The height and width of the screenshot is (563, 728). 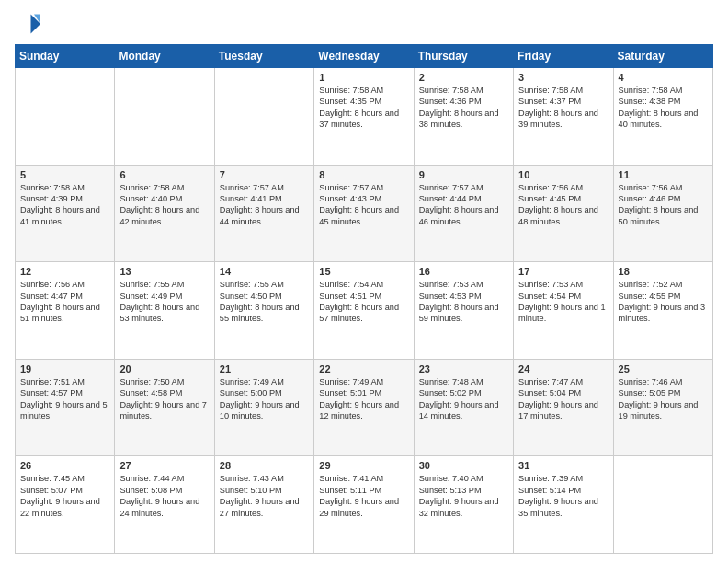 I want to click on day-info: Sunrise: 7:56 AM Sunset: 4:46 PM Dayligh…, so click(x=664, y=205).